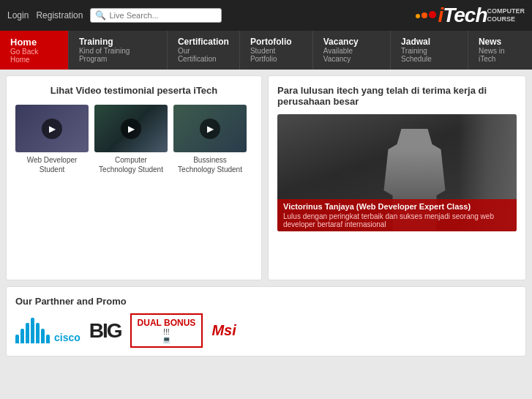 The width and height of the screenshot is (532, 399). What do you see at coordinates (105, 331) in the screenshot?
I see `partner-logo-big: BIG` at bounding box center [105, 331].